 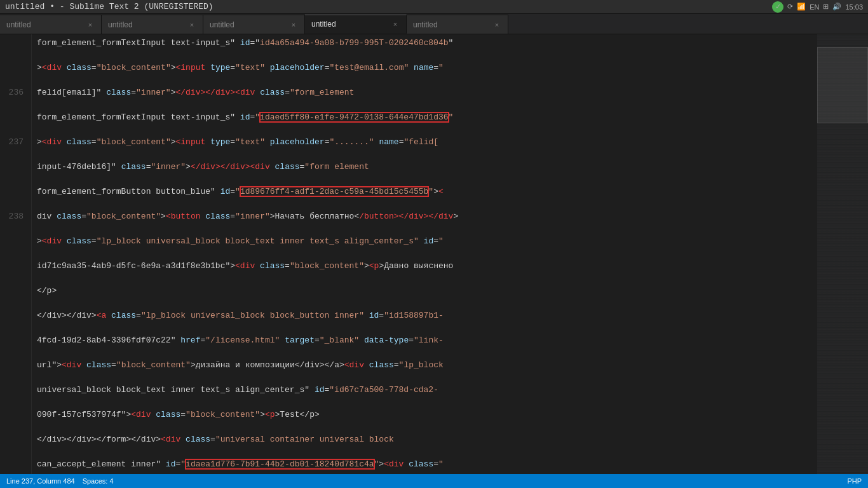 I want to click on tab-1: untitled ×, so click(x=153, y=24).